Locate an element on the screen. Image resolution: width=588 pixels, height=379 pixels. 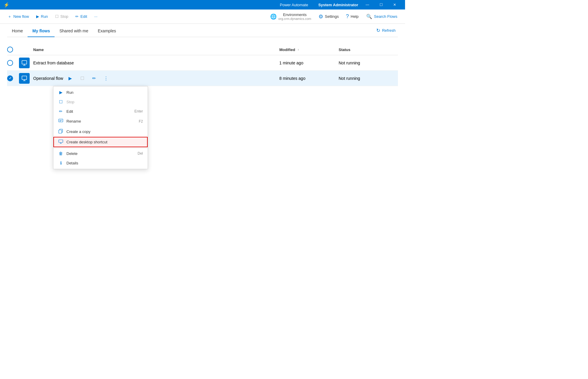
settings-icon: ⚙ is located at coordinates (321, 17).